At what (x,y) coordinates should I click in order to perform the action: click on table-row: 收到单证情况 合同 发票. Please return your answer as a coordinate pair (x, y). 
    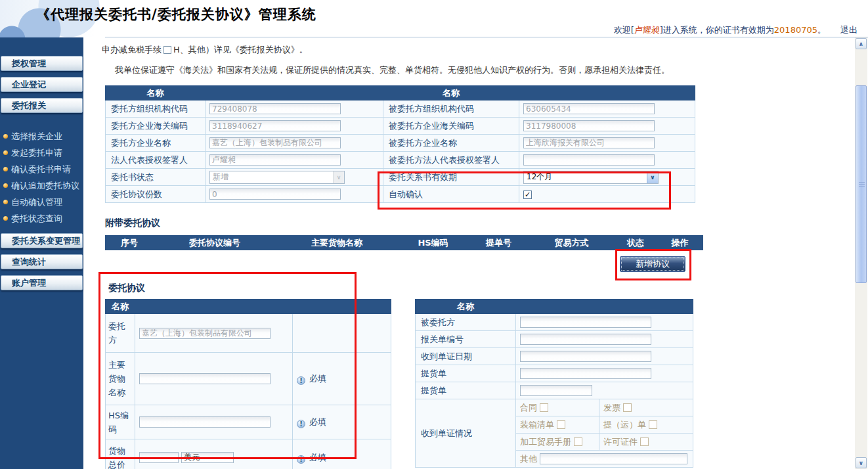
    Looking at the image, I should click on (554, 408).